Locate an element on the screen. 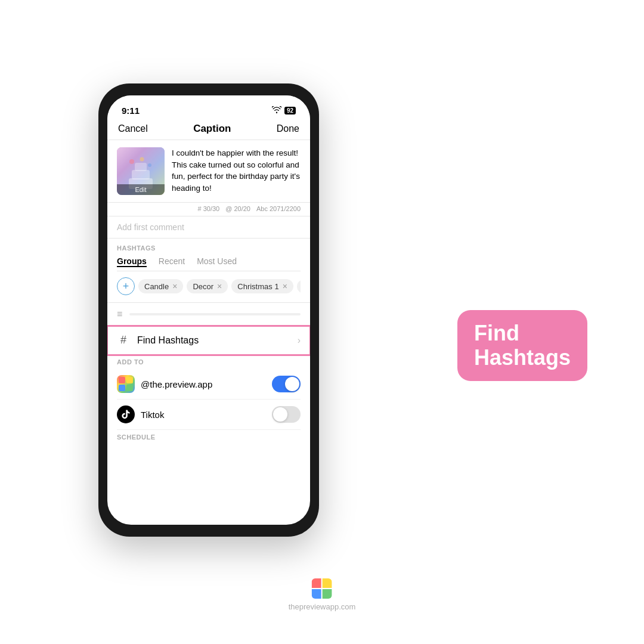  chip-decor-label: Decor is located at coordinates (203, 286).